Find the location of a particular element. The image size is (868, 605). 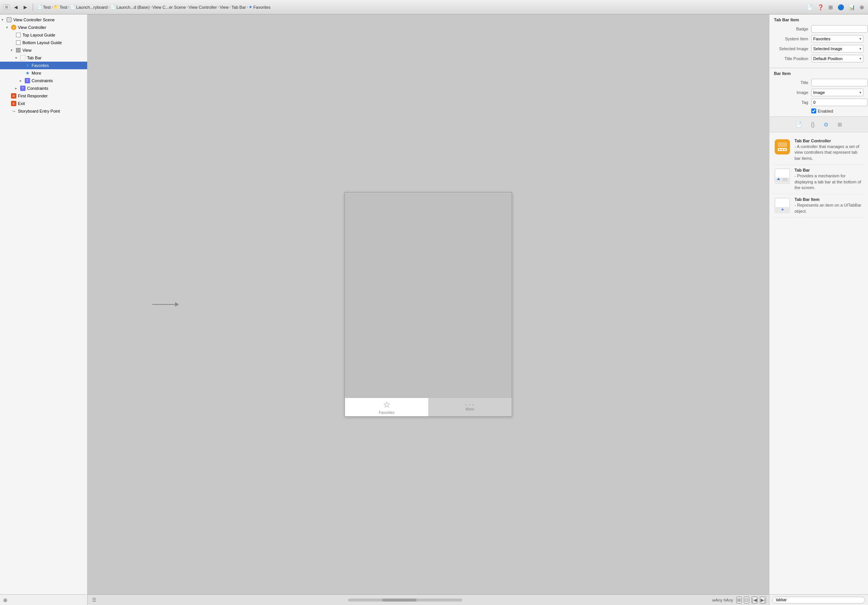

tree-arrow-vc is located at coordinates (8, 27).